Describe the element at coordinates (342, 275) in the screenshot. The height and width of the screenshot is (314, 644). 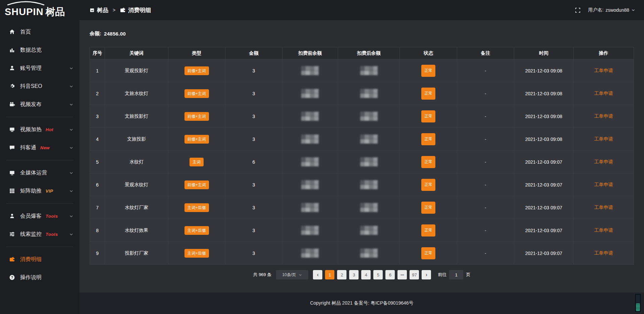
I see `page-button-2: 2` at that location.